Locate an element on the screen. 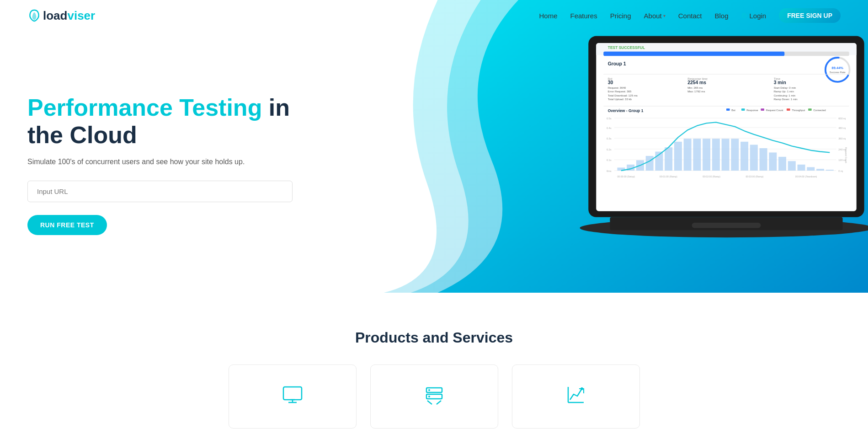  svg-text: Response is located at coordinates (752, 110).